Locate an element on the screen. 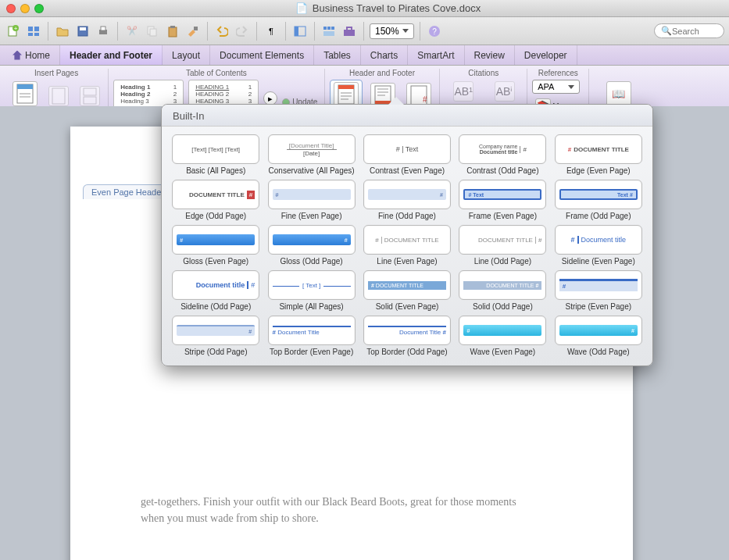 The height and width of the screenshot is (560, 729). window-titlebar: 📄 Business Travel to Pirates Cove.docx is located at coordinates (364, 9).